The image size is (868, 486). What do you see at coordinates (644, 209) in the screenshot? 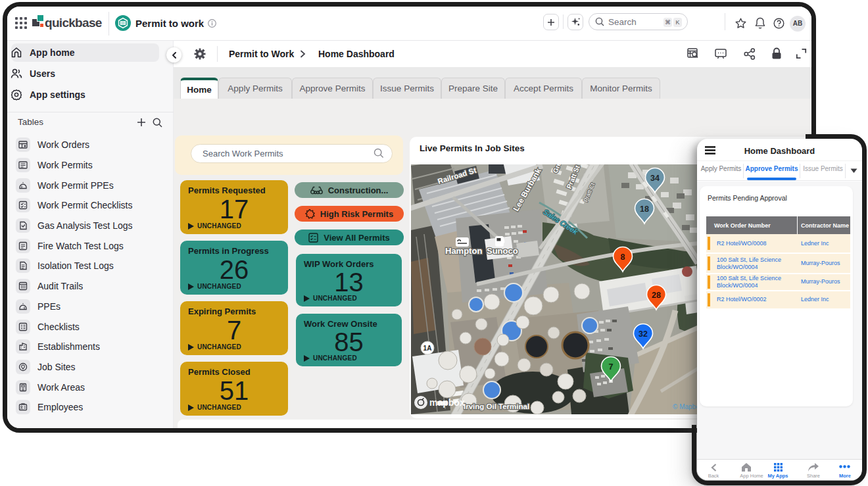
I see `svg-text: 18` at bounding box center [644, 209].